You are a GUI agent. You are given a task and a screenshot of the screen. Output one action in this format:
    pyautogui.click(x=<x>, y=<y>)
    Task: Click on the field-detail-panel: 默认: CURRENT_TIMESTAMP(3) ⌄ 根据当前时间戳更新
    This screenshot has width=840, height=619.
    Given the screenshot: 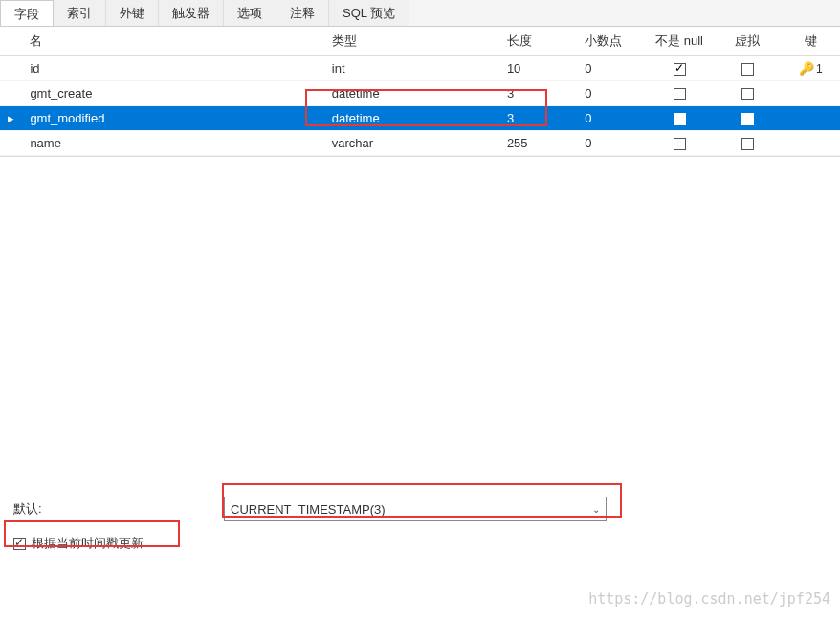 What is the action you would take?
    pyautogui.click(x=420, y=524)
    